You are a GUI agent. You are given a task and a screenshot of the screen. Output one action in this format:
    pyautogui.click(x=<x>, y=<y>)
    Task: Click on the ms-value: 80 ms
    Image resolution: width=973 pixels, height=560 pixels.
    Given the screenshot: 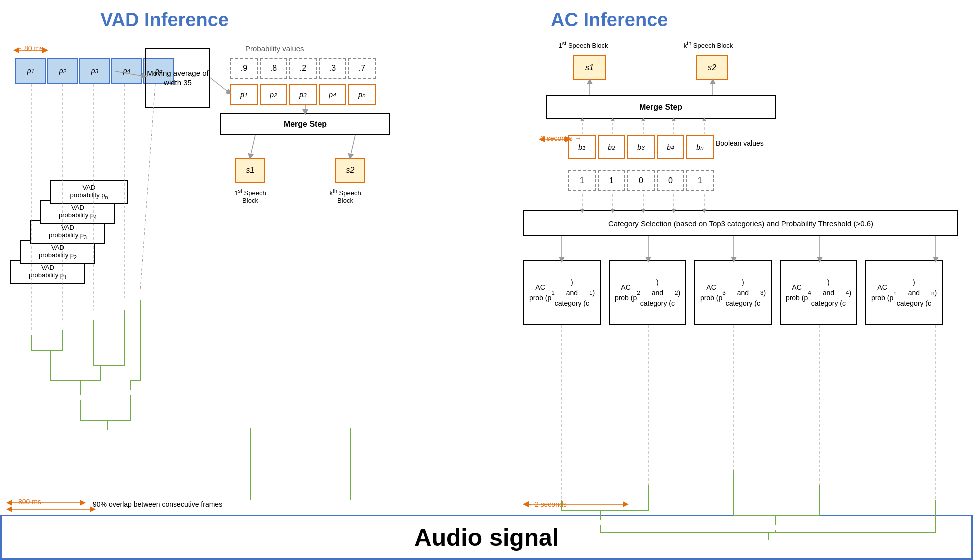 What is the action you would take?
    pyautogui.click(x=34, y=48)
    